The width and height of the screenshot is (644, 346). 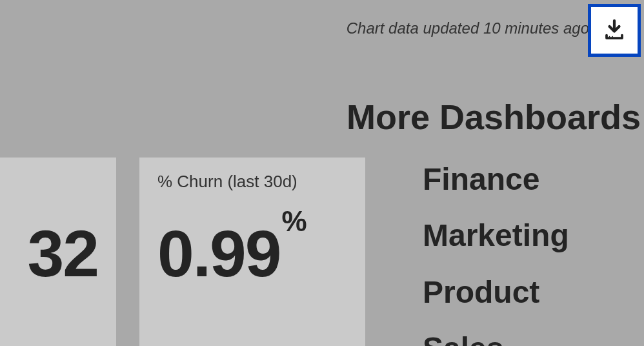 I want to click on download-button, so click(x=614, y=30).